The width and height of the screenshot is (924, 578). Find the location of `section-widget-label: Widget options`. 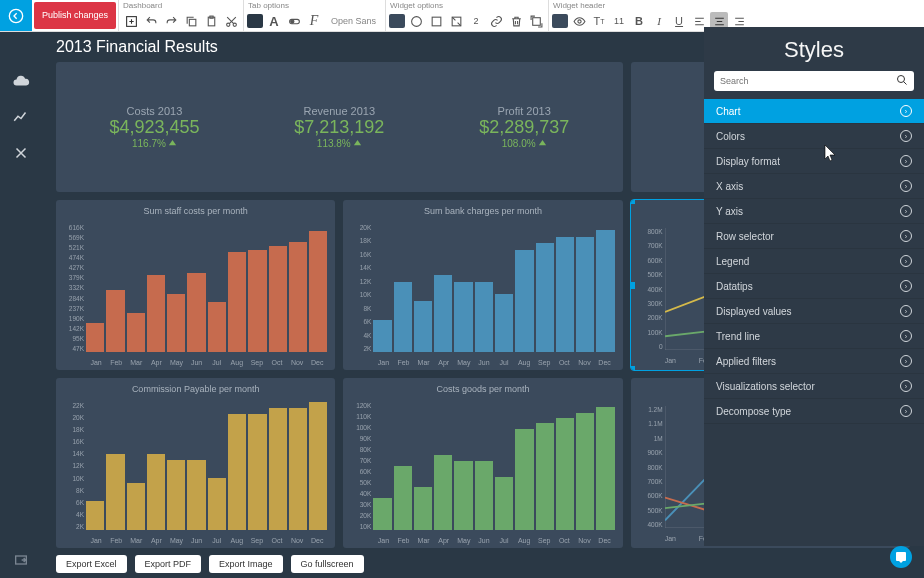

section-widget-label: Widget options is located at coordinates (467, 6).